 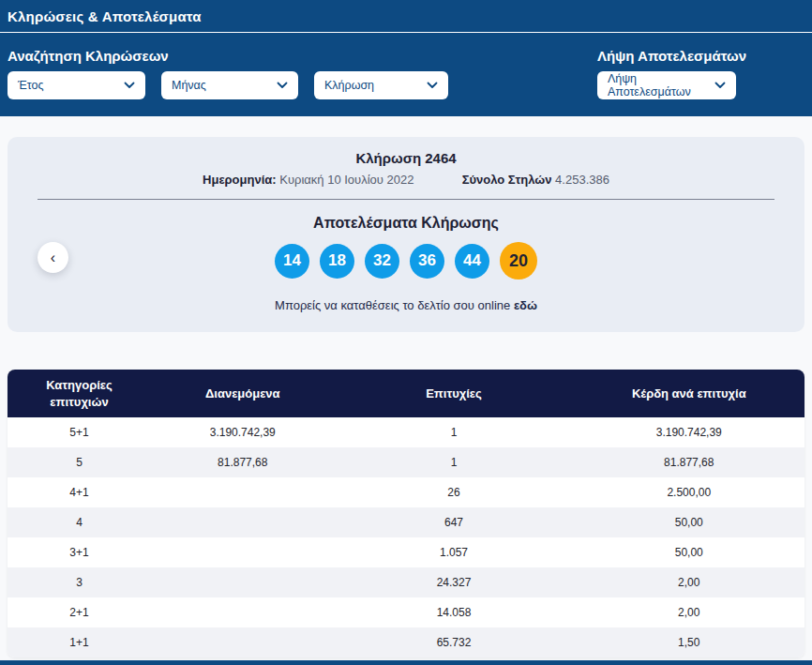 What do you see at coordinates (473, 261) in the screenshot?
I see `winning-number: 44` at bounding box center [473, 261].